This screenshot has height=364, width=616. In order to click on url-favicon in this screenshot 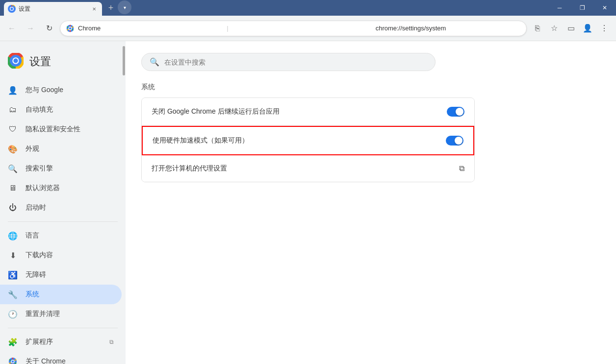, I will do `click(70, 28)`.